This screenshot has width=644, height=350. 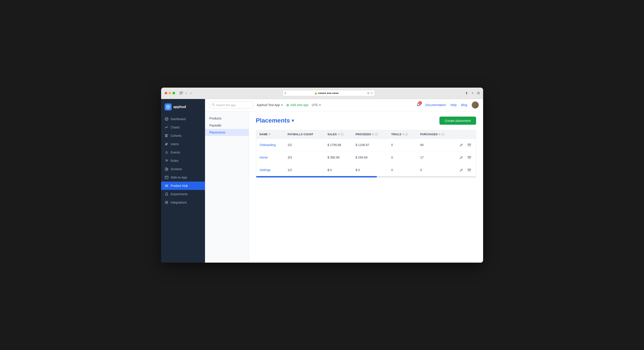 I want to click on notification-count: 6, so click(x=420, y=103).